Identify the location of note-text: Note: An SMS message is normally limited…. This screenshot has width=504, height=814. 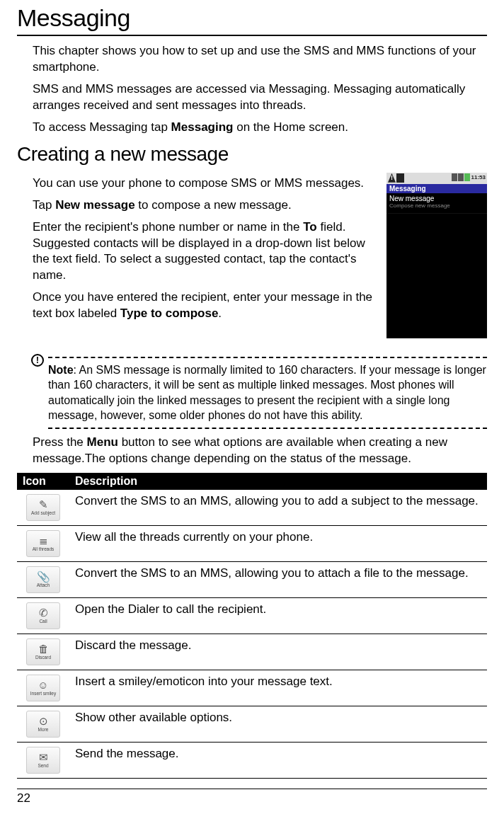
(268, 393).